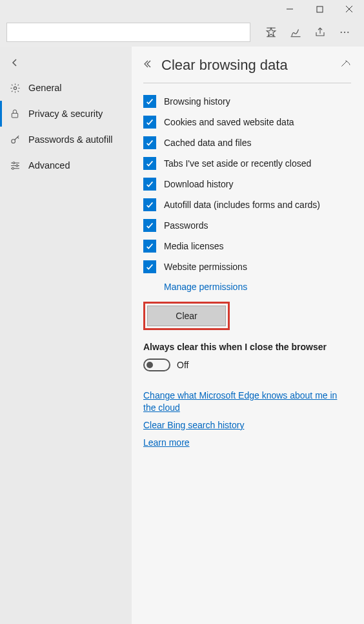 This screenshot has width=364, height=624. I want to click on favorites-icon, so click(271, 32).